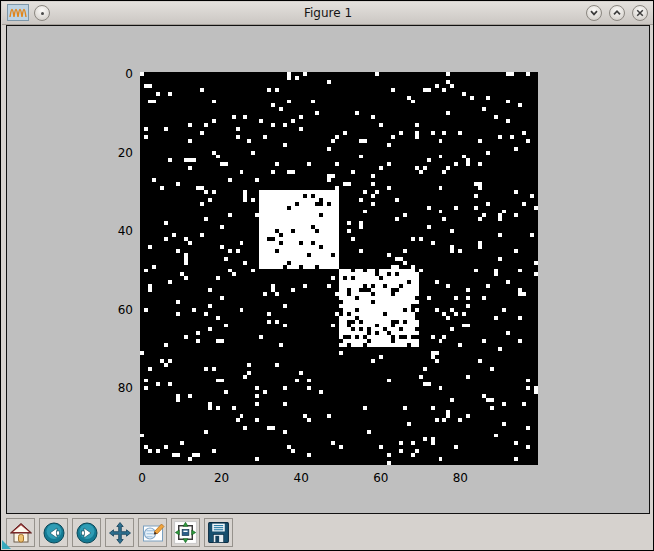  Describe the element at coordinates (460, 478) in the screenshot. I see `x-tick-label: 80` at that location.